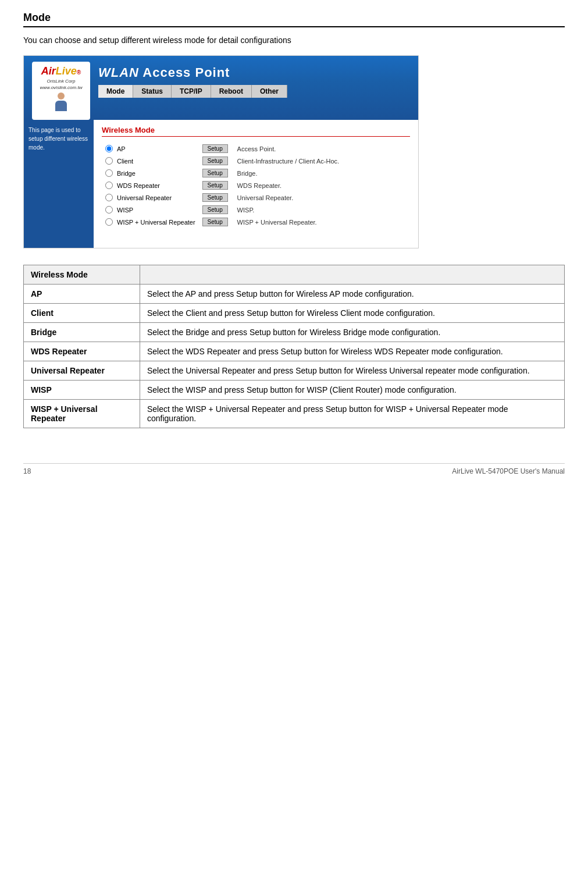 The image size is (588, 871). Describe the element at coordinates (82, 414) in the screenshot. I see `table-cell-label: WISP + Universal Repeater` at that location.